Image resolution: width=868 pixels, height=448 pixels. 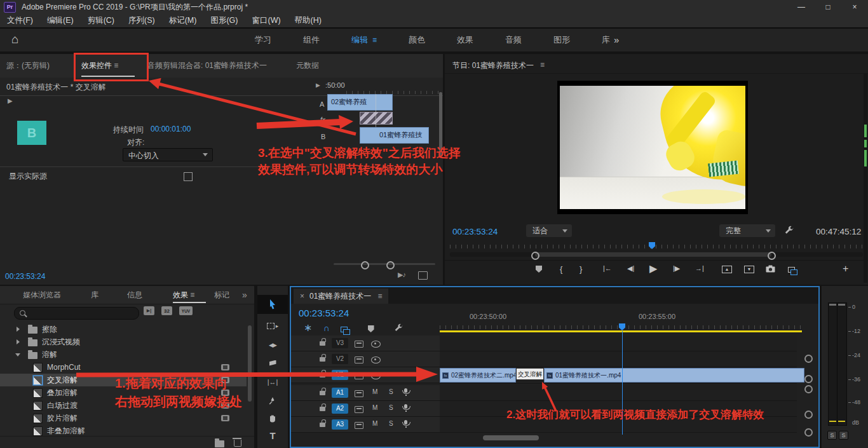 What do you see at coordinates (273, 419) in the screenshot?
I see `tool-hand` at bounding box center [273, 419].